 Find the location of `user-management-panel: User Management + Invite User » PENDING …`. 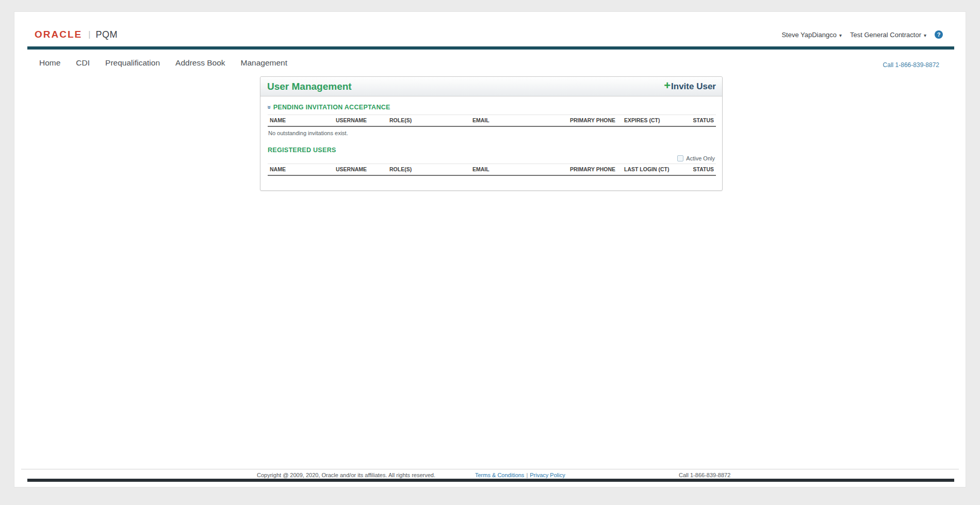

user-management-panel: User Management + Invite User » PENDING … is located at coordinates (491, 134).